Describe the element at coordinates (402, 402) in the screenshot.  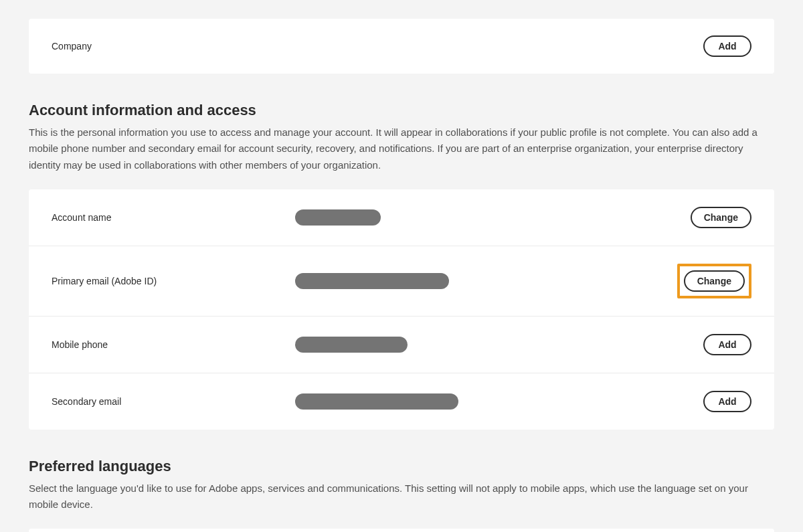
I see `secondary-email-row: Secondary email Add` at that location.